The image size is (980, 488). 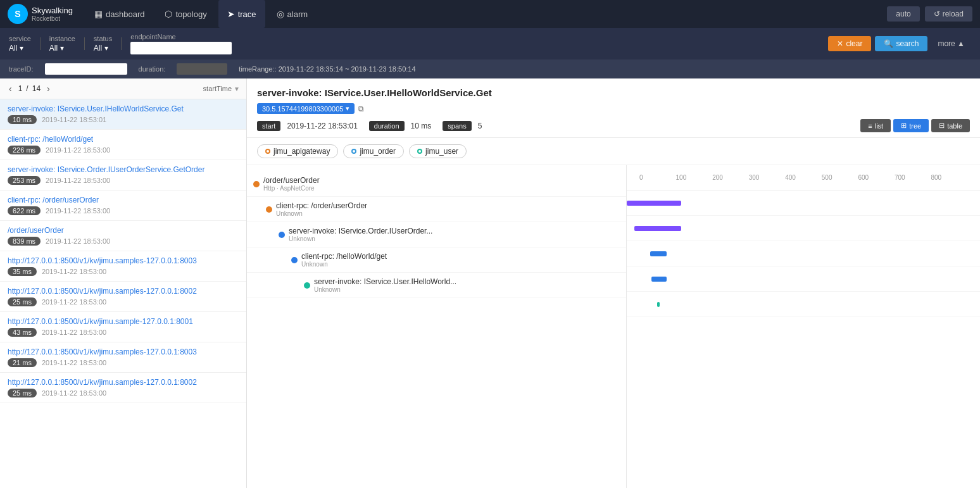 What do you see at coordinates (437, 210) in the screenshot?
I see `span-row: client-rpc: /order/userOrder Unknown` at bounding box center [437, 210].